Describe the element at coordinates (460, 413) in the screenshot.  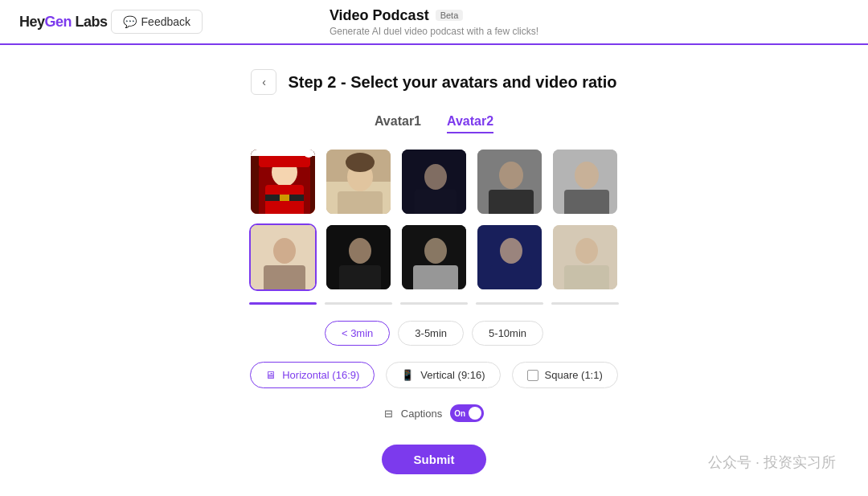
I see `toggle-label: On` at that location.